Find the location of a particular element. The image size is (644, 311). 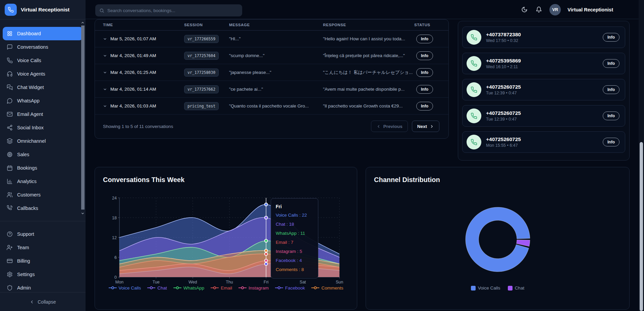

tooltip-entry: Email : 7 is located at coordinates (294, 242).